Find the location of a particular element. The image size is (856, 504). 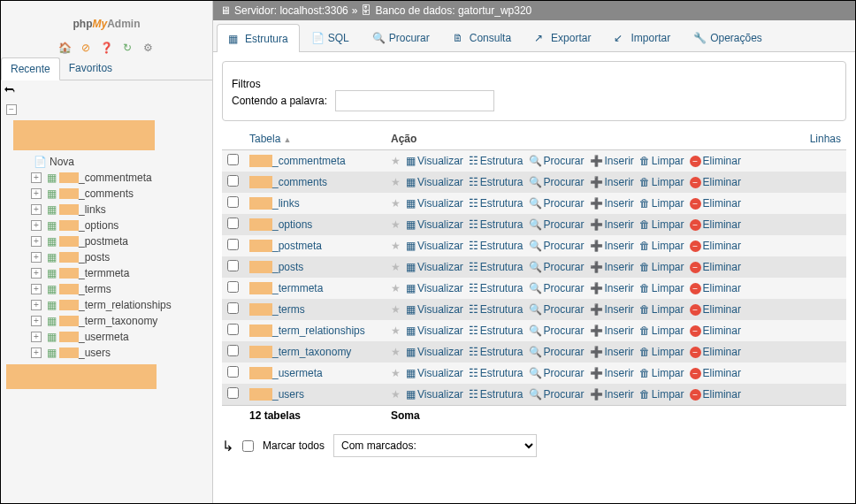

tab-estrutura: ▦Estrutura is located at coordinates (258, 38).